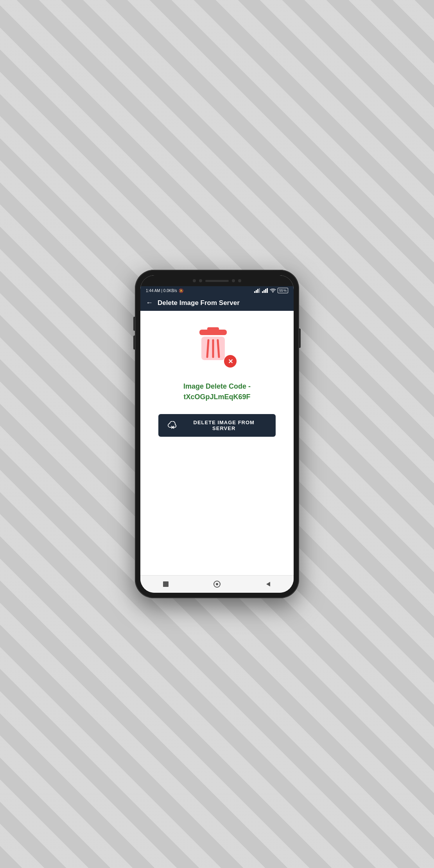  What do you see at coordinates (283, 291) in the screenshot?
I see `battery-indicator: 55 %` at bounding box center [283, 291].